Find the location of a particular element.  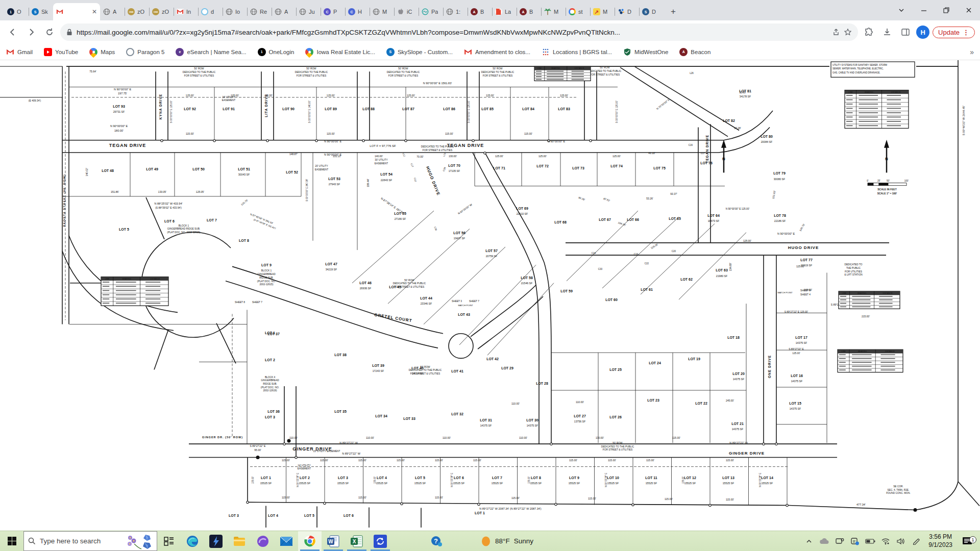

tab-7: In is located at coordinates (186, 12).